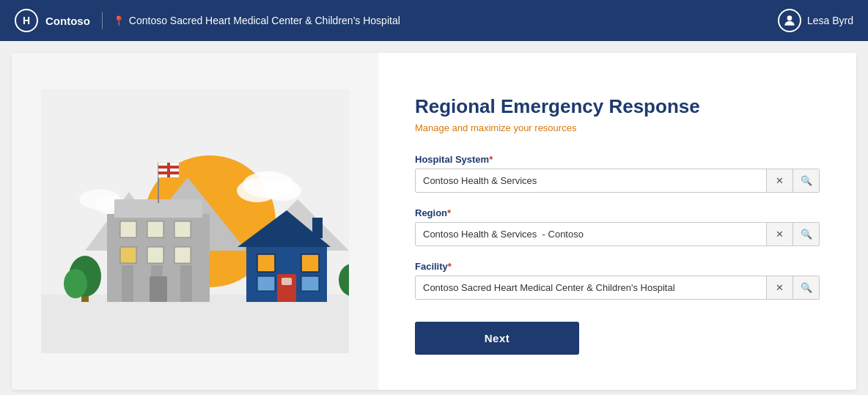 The width and height of the screenshot is (868, 395). Describe the element at coordinates (617, 107) in the screenshot. I see `form-title: Regional Emergency Response` at that location.